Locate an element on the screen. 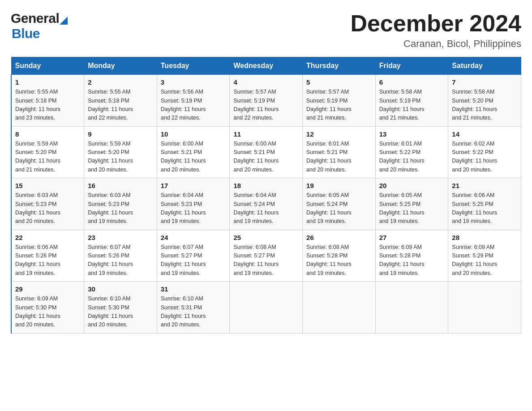 This screenshot has width=532, height=411. calendar-day-cell: 26Sunrise: 6:08 AM Sunset: 5:28 PM Dayli… is located at coordinates (339, 256).